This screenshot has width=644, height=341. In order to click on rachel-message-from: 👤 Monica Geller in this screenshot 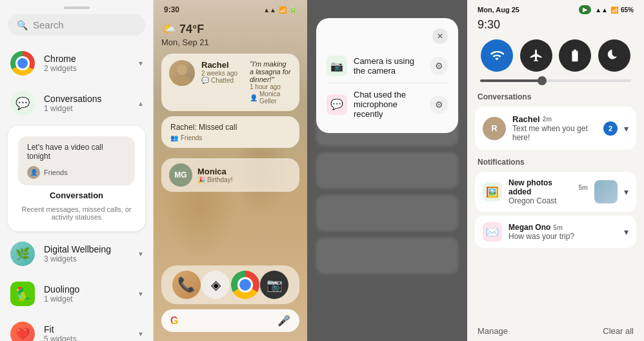, I will do `click(271, 98)`.